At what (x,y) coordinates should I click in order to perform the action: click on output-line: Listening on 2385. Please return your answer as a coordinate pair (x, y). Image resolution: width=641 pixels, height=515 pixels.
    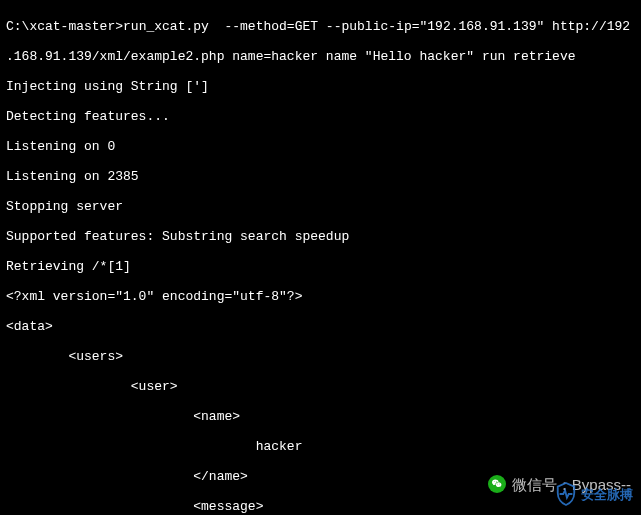
    Looking at the image, I should click on (320, 176).